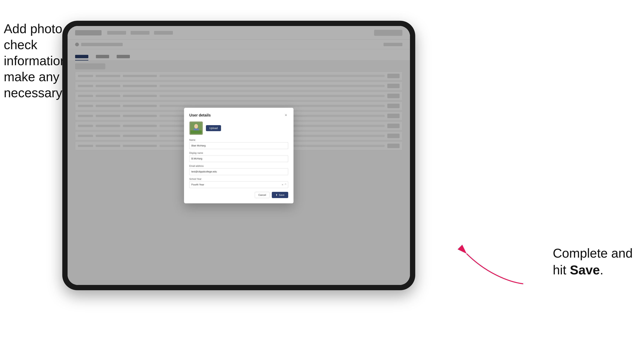  I want to click on email-label: Email address, so click(239, 166).